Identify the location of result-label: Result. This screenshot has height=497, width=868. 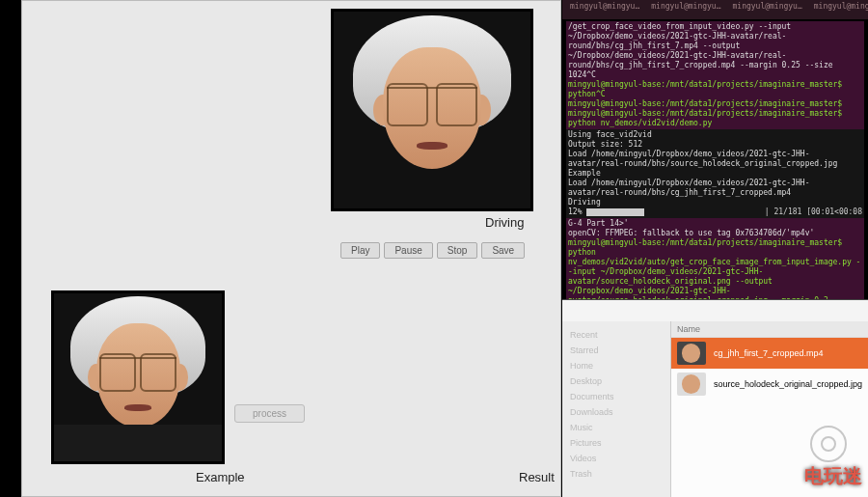
(536, 477).